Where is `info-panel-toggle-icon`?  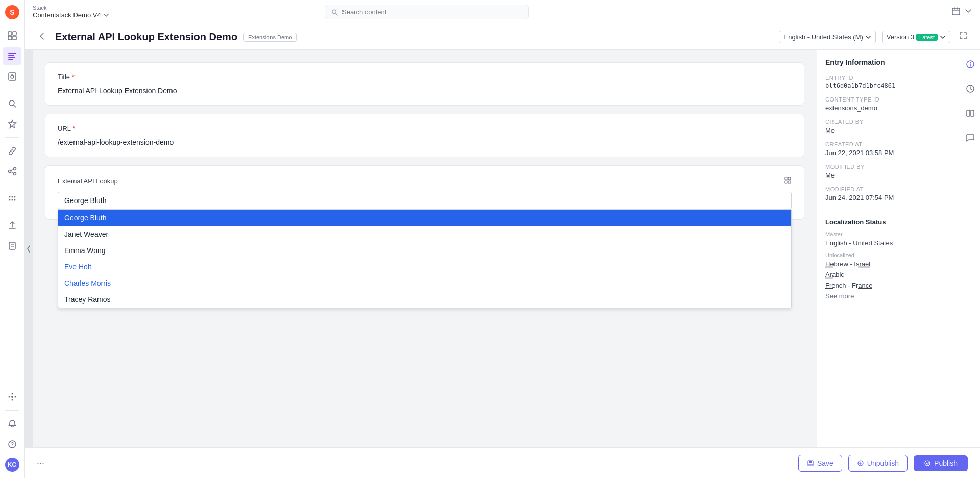
info-panel-toggle-icon is located at coordinates (970, 64).